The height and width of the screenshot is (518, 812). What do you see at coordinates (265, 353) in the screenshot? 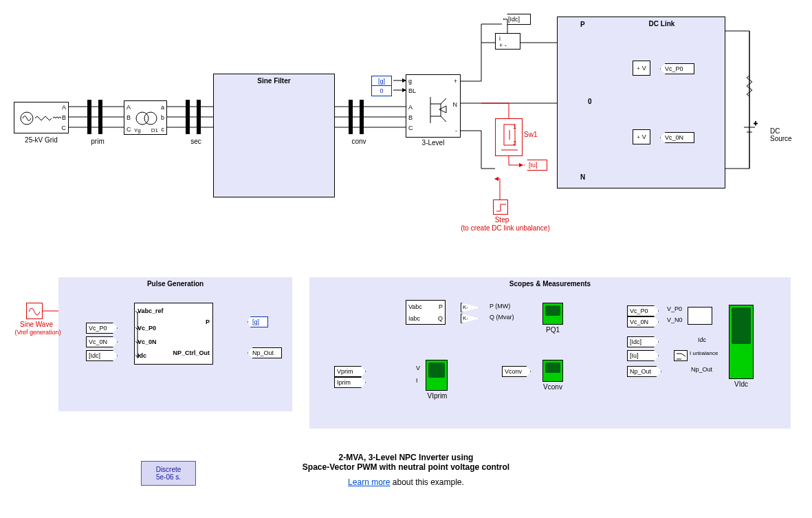
I see `goto-npout: Np_Out` at bounding box center [265, 353].